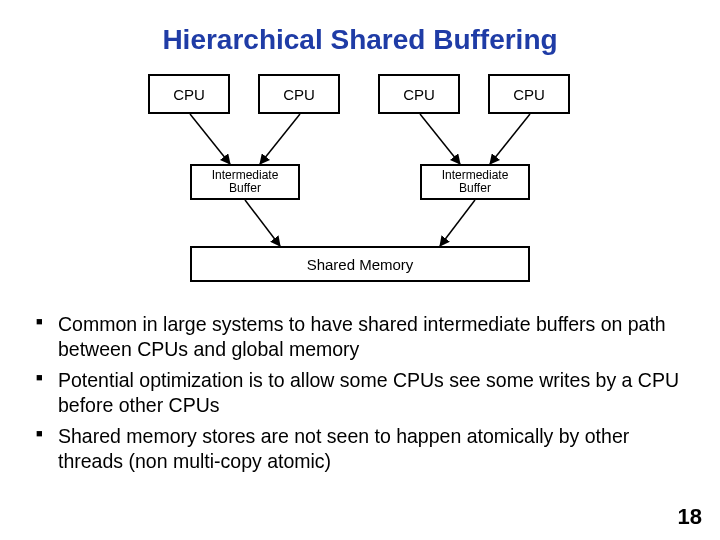  What do you see at coordinates (419, 94) in the screenshot?
I see `cpu-box-2: CPU` at bounding box center [419, 94].